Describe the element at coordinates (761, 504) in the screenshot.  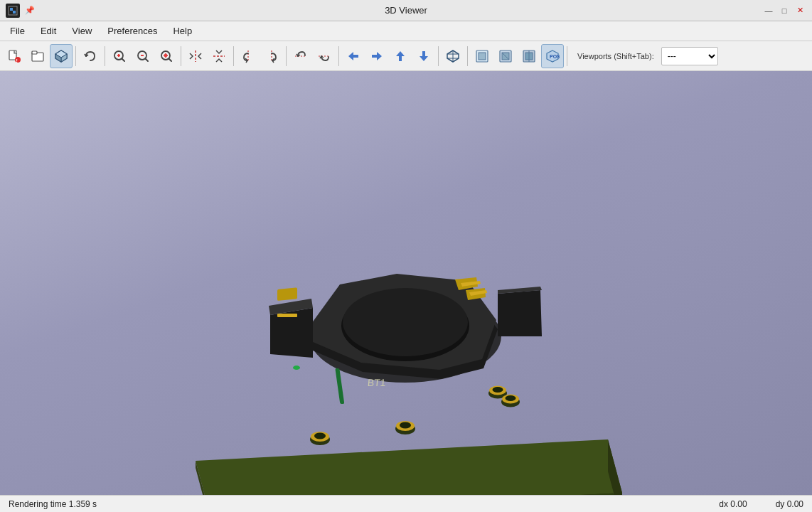
I see `status-coordinates: dx 0.00 dy 0.00` at that location.